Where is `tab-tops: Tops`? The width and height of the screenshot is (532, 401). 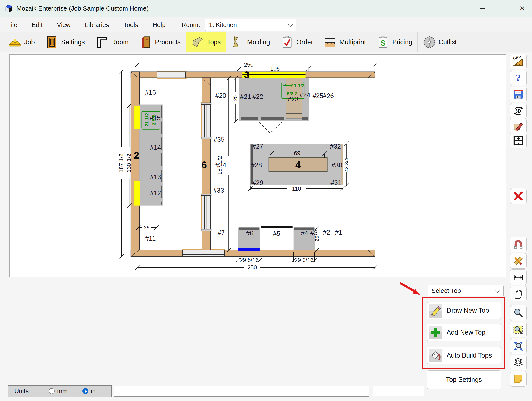 tab-tops: Tops is located at coordinates (206, 42).